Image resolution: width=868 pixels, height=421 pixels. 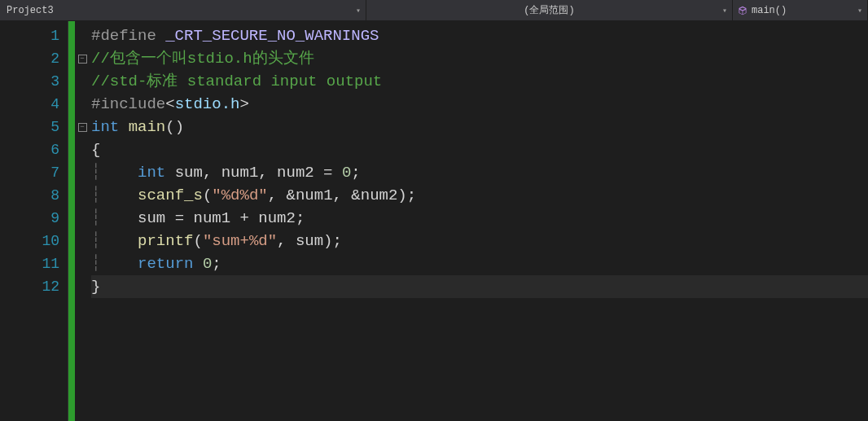 I want to click on navigation-bar: Project3 ▾ (全局范围) ▾ main() ▾, so click(x=434, y=11).